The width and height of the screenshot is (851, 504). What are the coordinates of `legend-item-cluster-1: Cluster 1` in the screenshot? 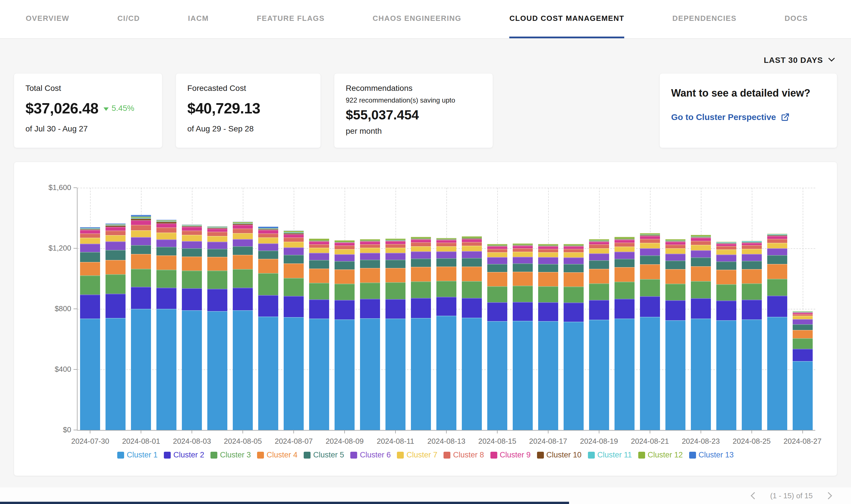 It's located at (137, 455).